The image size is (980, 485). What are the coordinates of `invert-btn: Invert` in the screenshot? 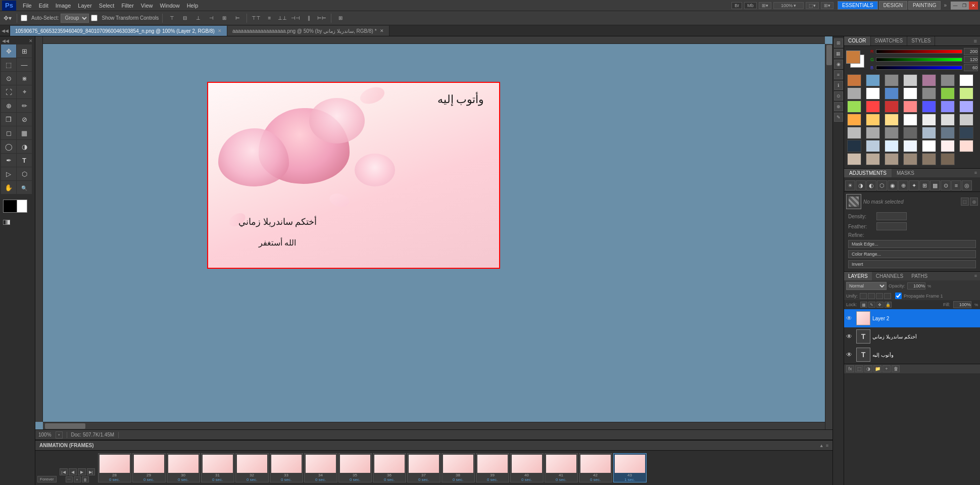 It's located at (912, 264).